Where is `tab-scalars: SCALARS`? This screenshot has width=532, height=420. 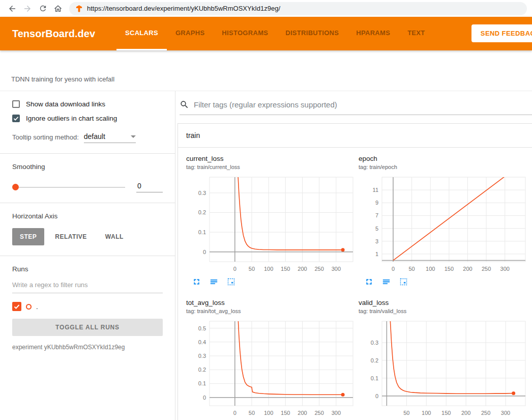 tab-scalars: SCALARS is located at coordinates (141, 34).